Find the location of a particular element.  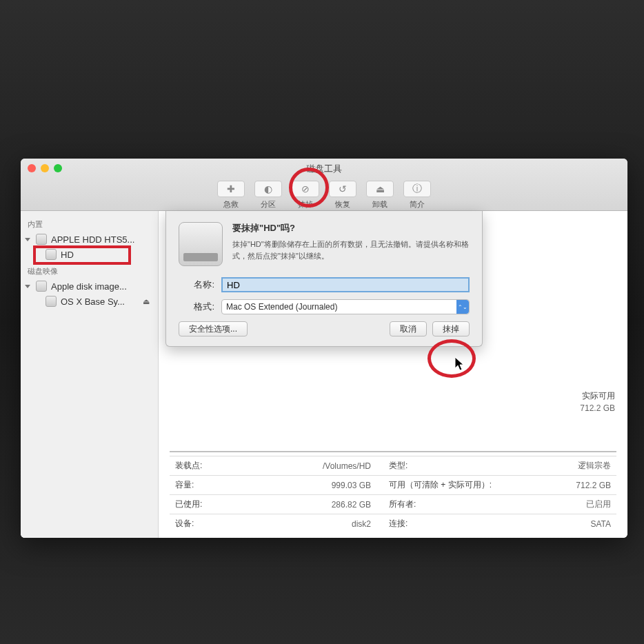

sidebar-item-disk0: APPLE HDD HTS5... is located at coordinates (90, 239).